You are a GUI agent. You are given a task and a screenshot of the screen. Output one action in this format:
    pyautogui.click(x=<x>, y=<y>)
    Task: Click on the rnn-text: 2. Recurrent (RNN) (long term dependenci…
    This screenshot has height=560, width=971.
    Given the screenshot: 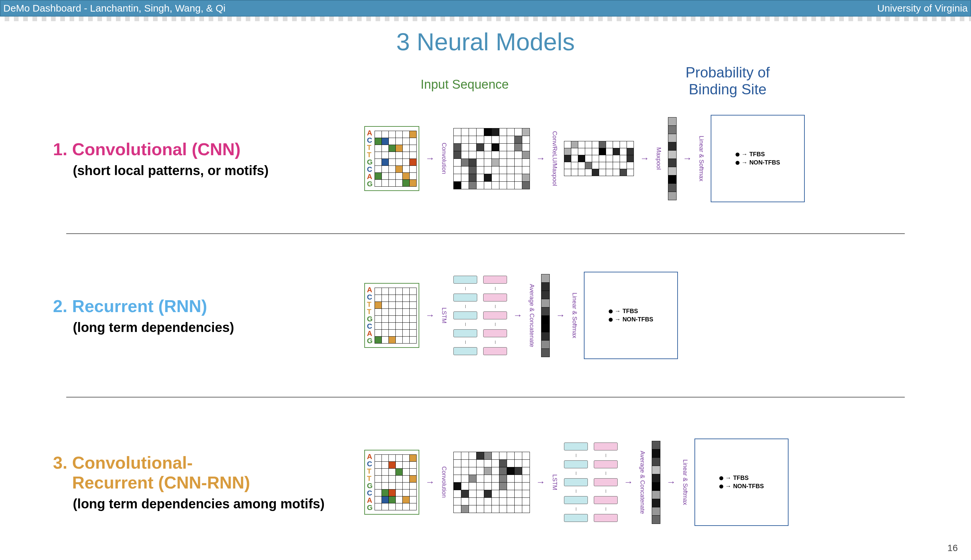 What is the action you would take?
    pyautogui.click(x=209, y=315)
    